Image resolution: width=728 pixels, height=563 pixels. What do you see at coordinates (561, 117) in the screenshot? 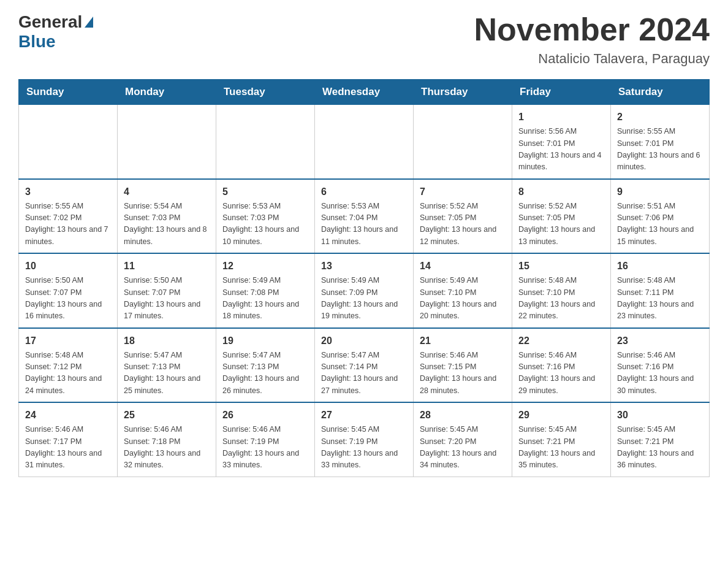
I see `day-number: 1` at bounding box center [561, 117].